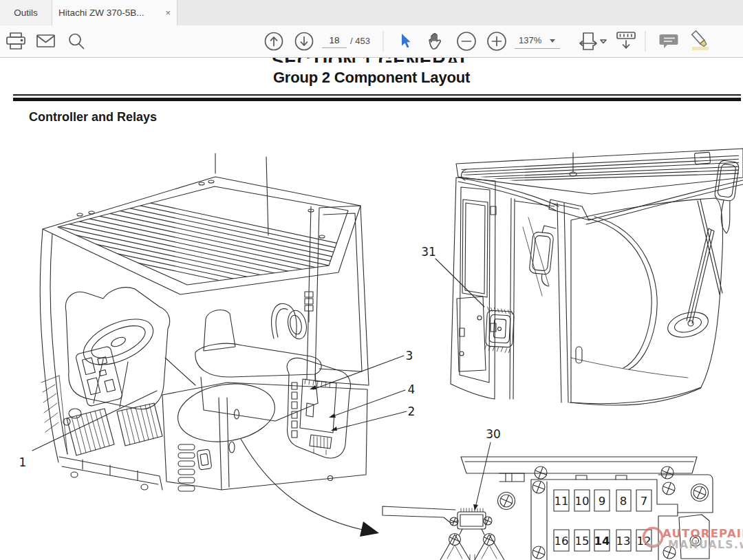 This screenshot has height=560, width=743. Describe the element at coordinates (16, 41) in the screenshot. I see `print-icon` at that location.